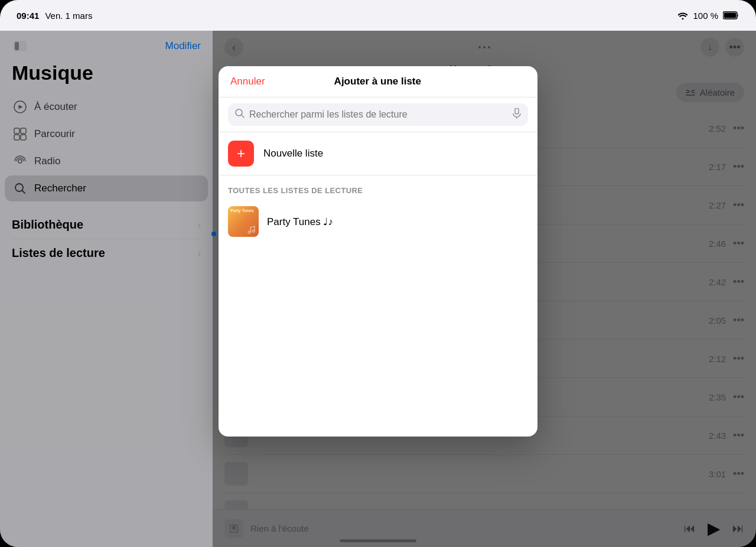 The image size is (756, 547). I want to click on playlist-artwork: Party Tunes, so click(243, 222).